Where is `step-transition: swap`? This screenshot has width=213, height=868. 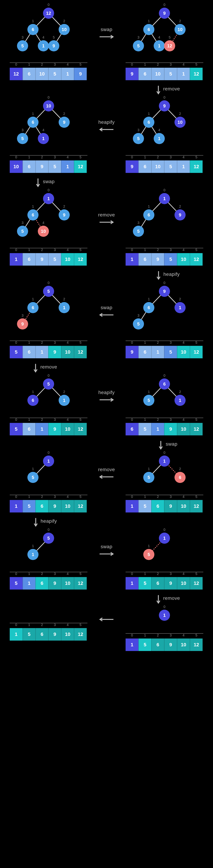 step-transition: swap is located at coordinates (106, 550).